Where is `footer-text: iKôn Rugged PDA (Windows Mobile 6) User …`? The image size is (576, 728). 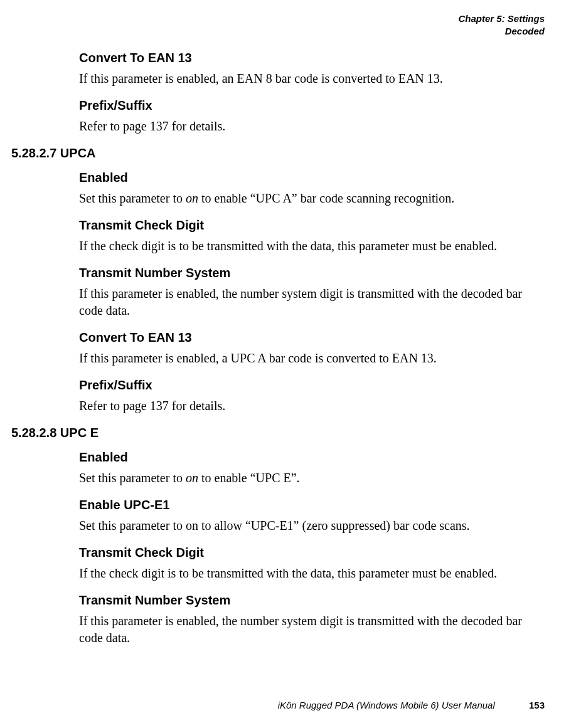 footer-text: iKôn Rugged PDA (Windows Mobile 6) User … is located at coordinates (387, 705).